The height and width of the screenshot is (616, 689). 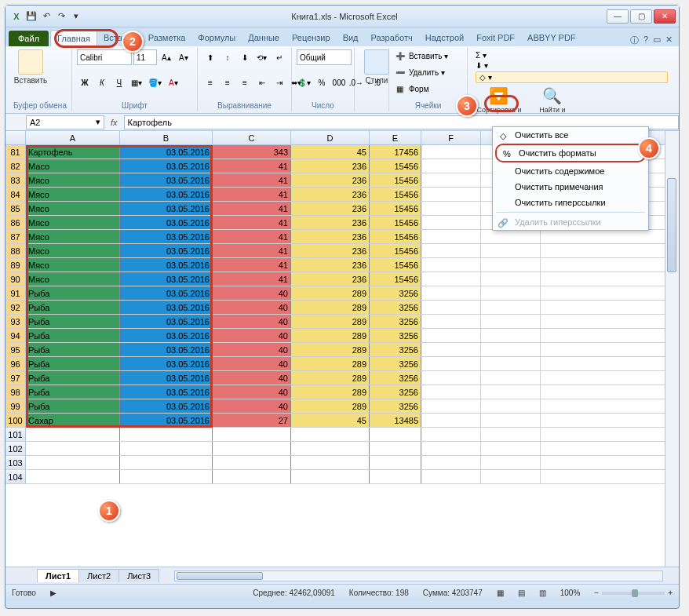 What do you see at coordinates (210, 82) in the screenshot?
I see `align-left-icon: ≡` at bounding box center [210, 82].